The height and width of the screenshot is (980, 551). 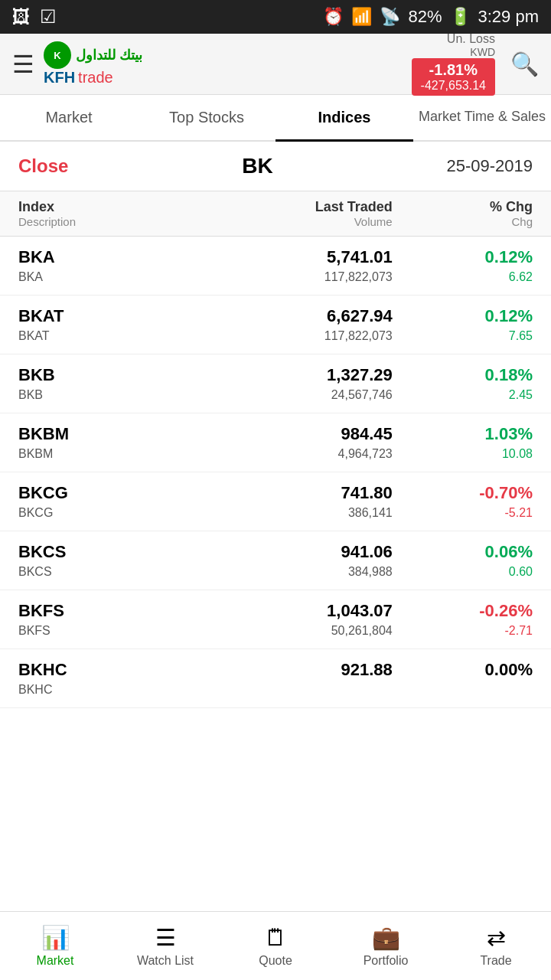 I want to click on image-icon: 🖼, so click(x=21, y=17).